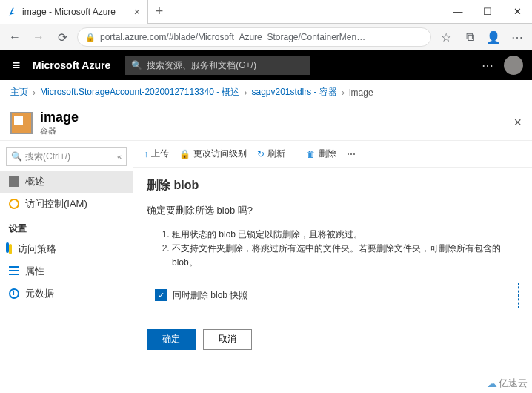  I want to click on overview-icon, so click(14, 182).